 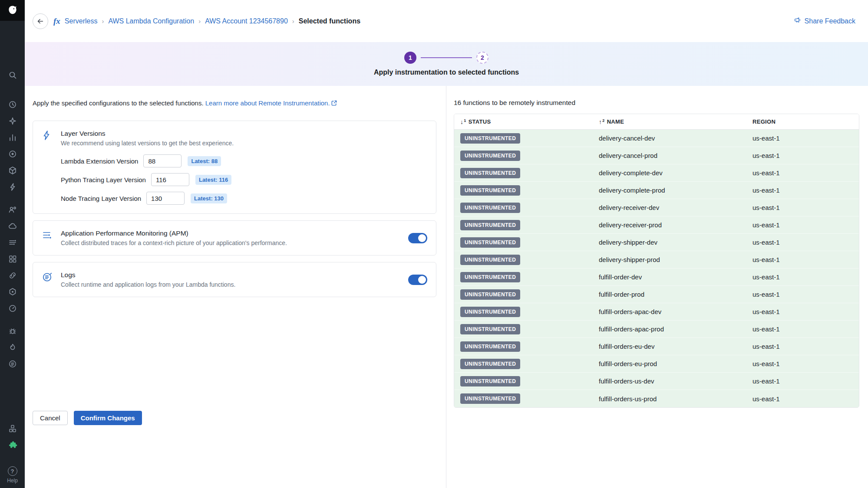 I want to click on layer-version-row: Lambda Extension VersionLatest: 88, so click(x=244, y=161).